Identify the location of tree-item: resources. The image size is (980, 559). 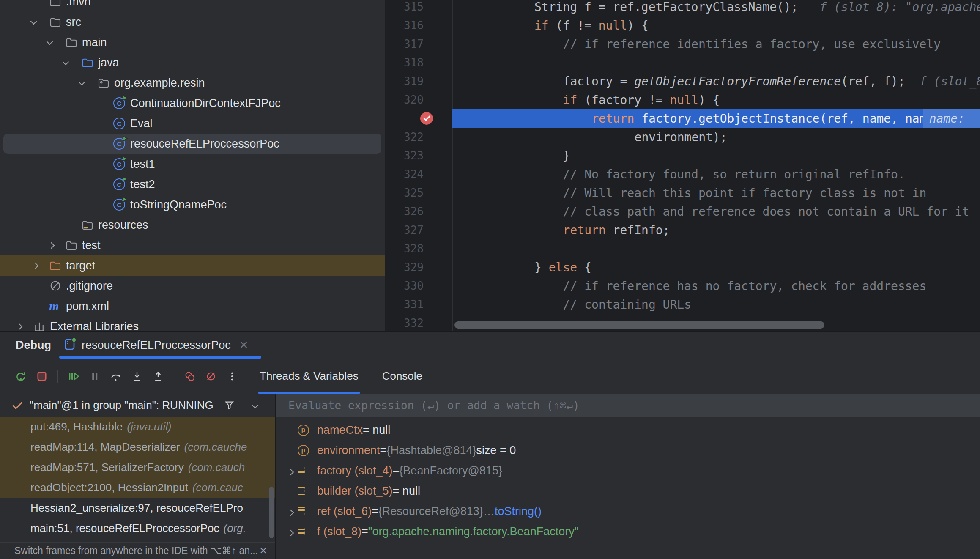
(192, 225).